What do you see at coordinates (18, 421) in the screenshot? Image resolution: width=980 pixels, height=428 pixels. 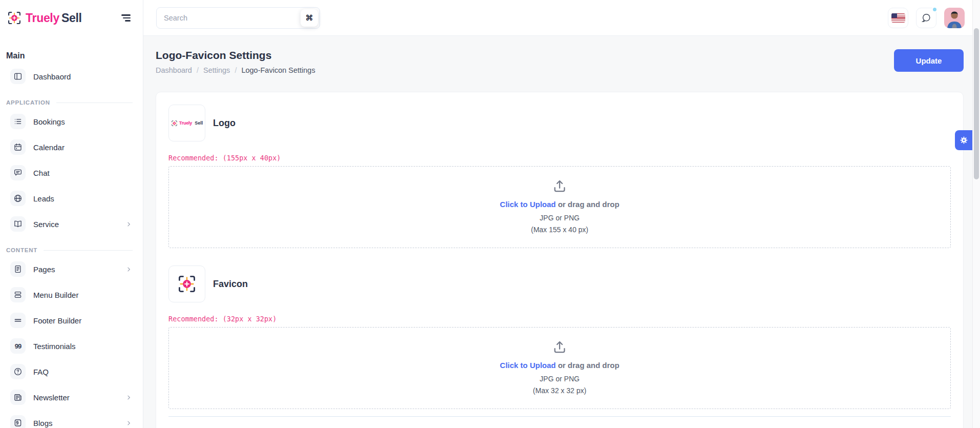 I see `blog-icon` at bounding box center [18, 421].